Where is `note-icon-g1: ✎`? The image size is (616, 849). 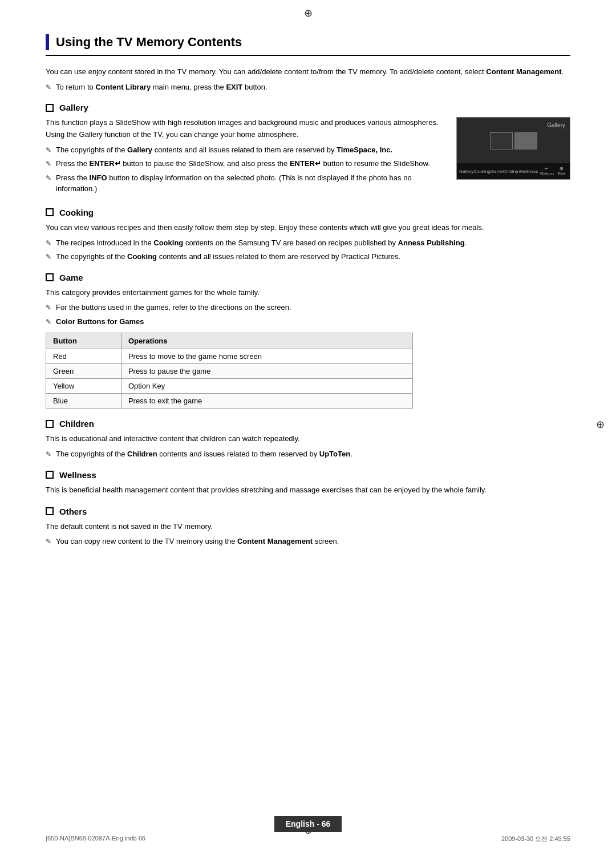
note-icon-g1: ✎ is located at coordinates (48, 308).